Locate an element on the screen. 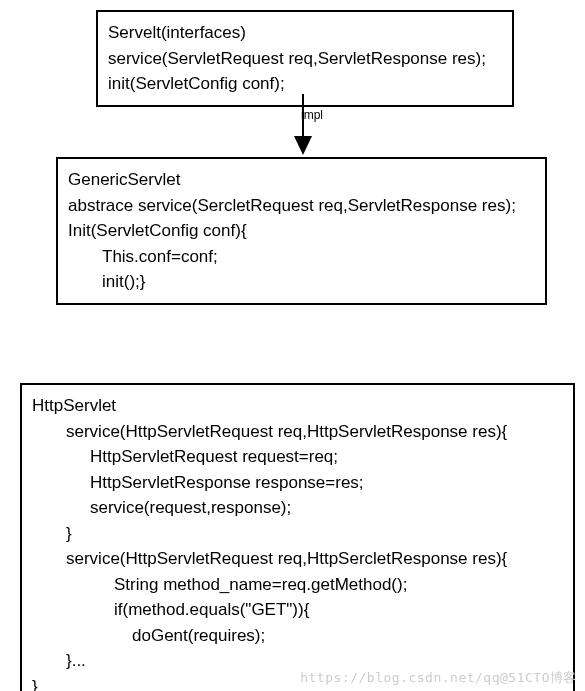 The width and height of the screenshot is (585, 691). box3-line1: HttpServlet is located at coordinates (298, 406).